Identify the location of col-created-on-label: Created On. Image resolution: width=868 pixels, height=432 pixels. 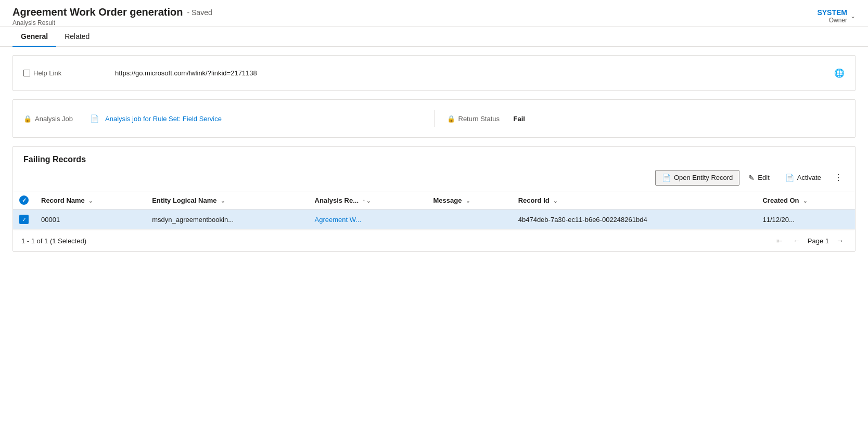
(781, 201).